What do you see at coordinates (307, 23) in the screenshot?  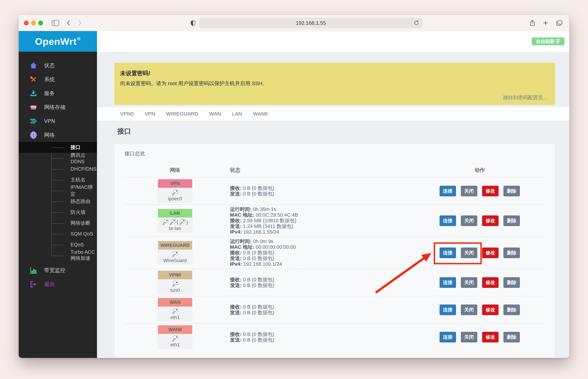 I see `address-zone: 192.168.1.55` at bounding box center [307, 23].